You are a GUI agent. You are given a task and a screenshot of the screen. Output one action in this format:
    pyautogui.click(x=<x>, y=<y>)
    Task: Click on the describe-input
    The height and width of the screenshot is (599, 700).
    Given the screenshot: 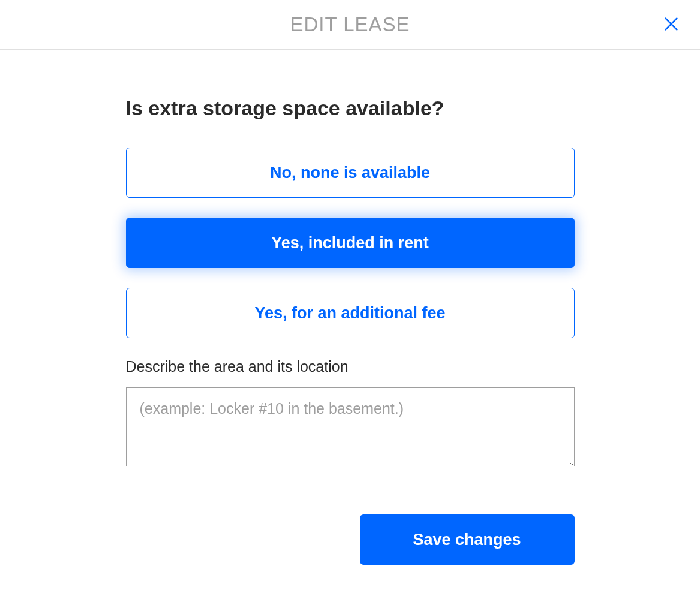 What is the action you would take?
    pyautogui.click(x=350, y=427)
    